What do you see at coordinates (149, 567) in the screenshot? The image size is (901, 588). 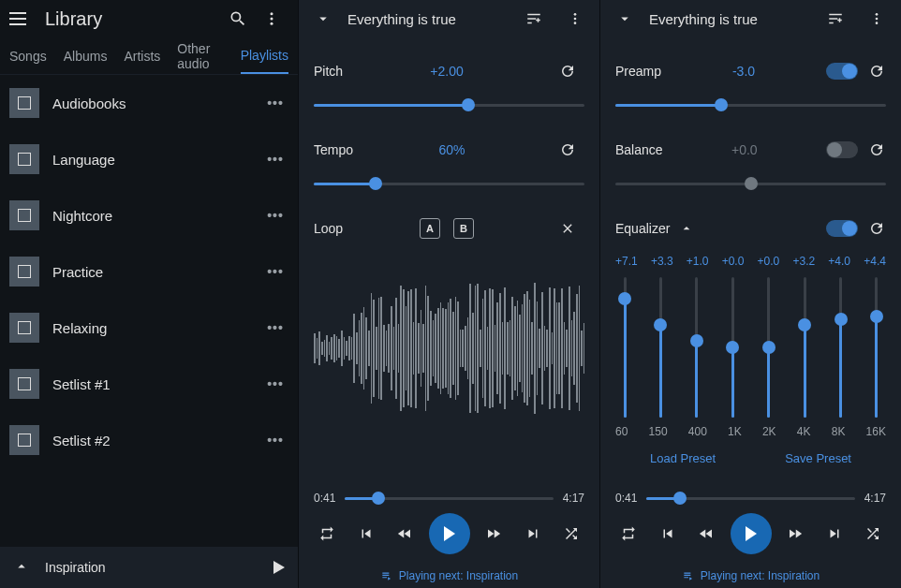 I see `now-playing-bar: Inspiration` at bounding box center [149, 567].